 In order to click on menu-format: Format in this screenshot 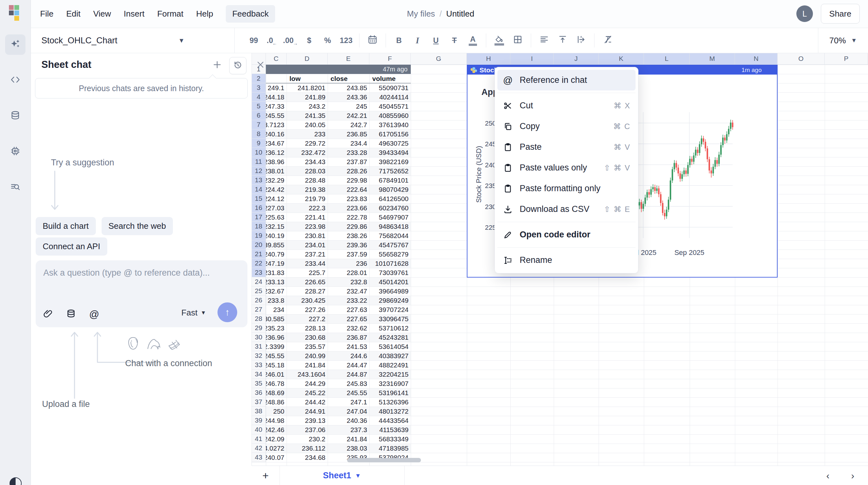, I will do `click(170, 14)`.